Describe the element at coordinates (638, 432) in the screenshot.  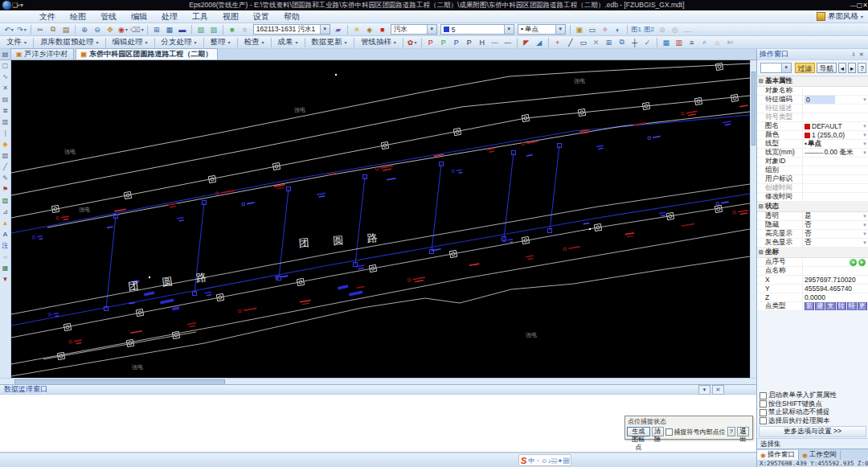
I see `generate-sheet-point-button: 生成图幅点` at that location.